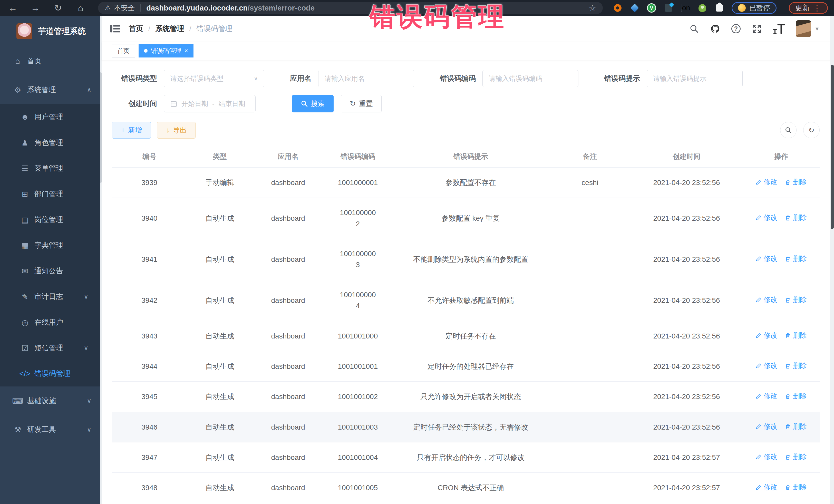 The image size is (834, 504). I want to click on toggle-search-button, so click(788, 130).